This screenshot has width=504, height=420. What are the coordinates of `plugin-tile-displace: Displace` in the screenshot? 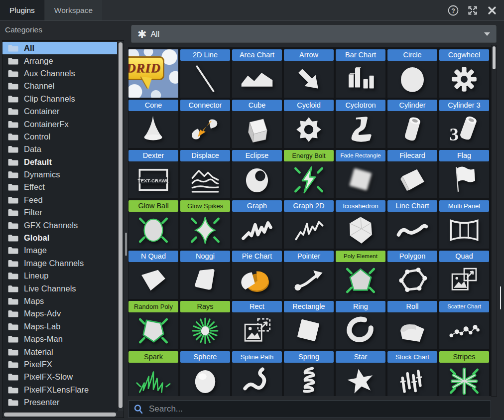 It's located at (205, 174).